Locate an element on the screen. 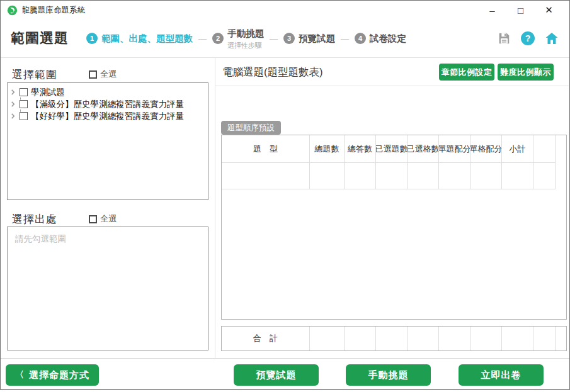 The height and width of the screenshot is (392, 570). source-list: 請先勾選範圍 is located at coordinates (108, 288).